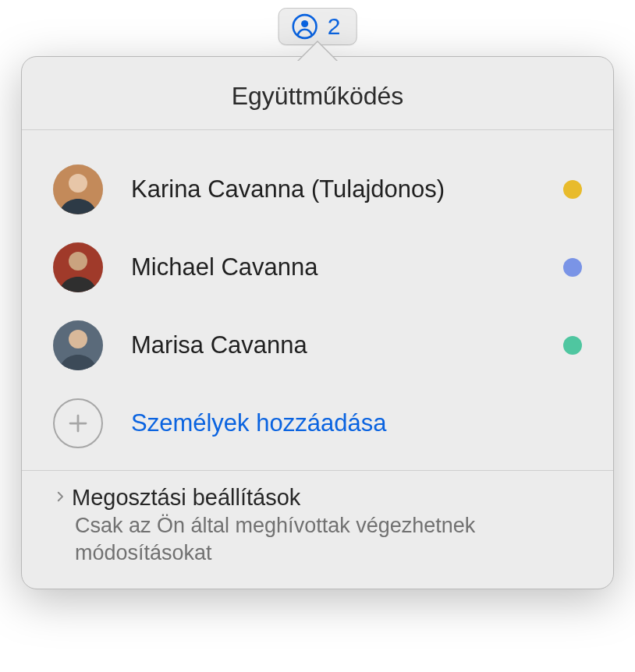 The image size is (635, 672). What do you see at coordinates (305, 27) in the screenshot?
I see `user-collaboration-icon` at bounding box center [305, 27].